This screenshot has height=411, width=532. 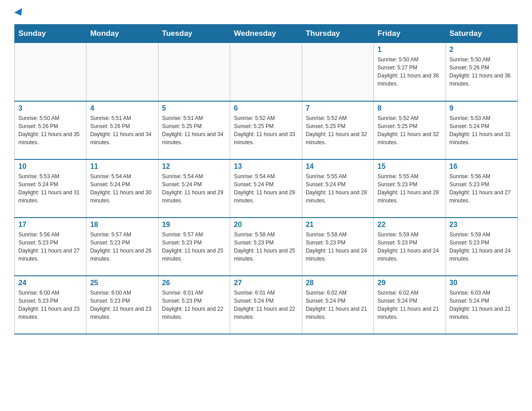 What do you see at coordinates (409, 108) in the screenshot?
I see `day-number: 8` at bounding box center [409, 108].